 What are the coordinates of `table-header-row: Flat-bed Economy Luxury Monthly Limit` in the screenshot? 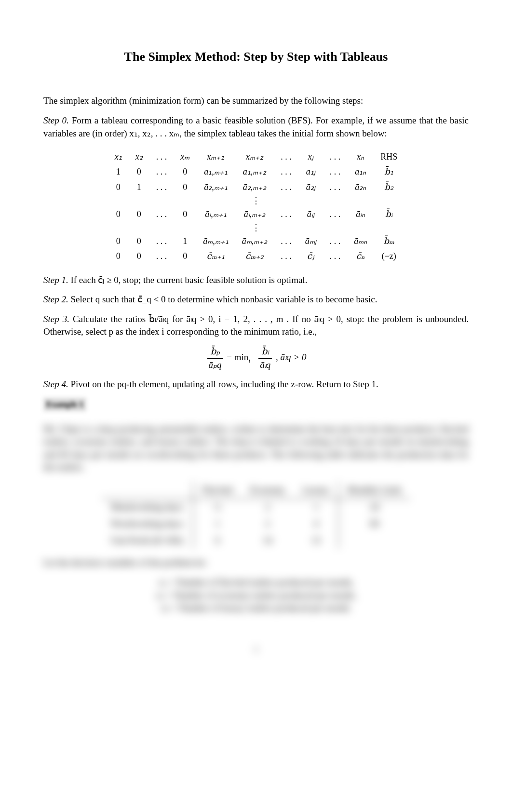 It's located at (256, 490).